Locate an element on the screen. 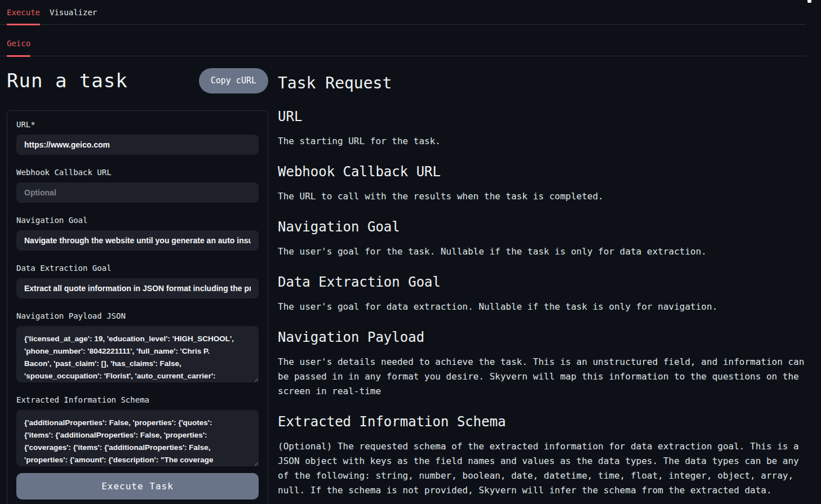  extracted-schema-label: Extracted Information Schema is located at coordinates (137, 400).